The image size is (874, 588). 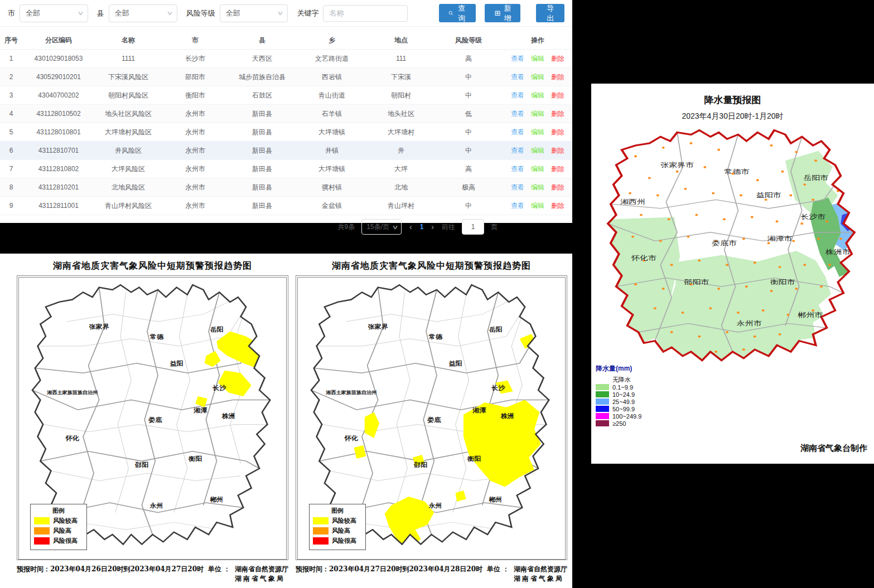 What do you see at coordinates (619, 396) in the screenshot?
I see `rain-legend: 降水量(mm) 无降水0.1~9.910~24.925~49.950~99.91…` at bounding box center [619, 396].